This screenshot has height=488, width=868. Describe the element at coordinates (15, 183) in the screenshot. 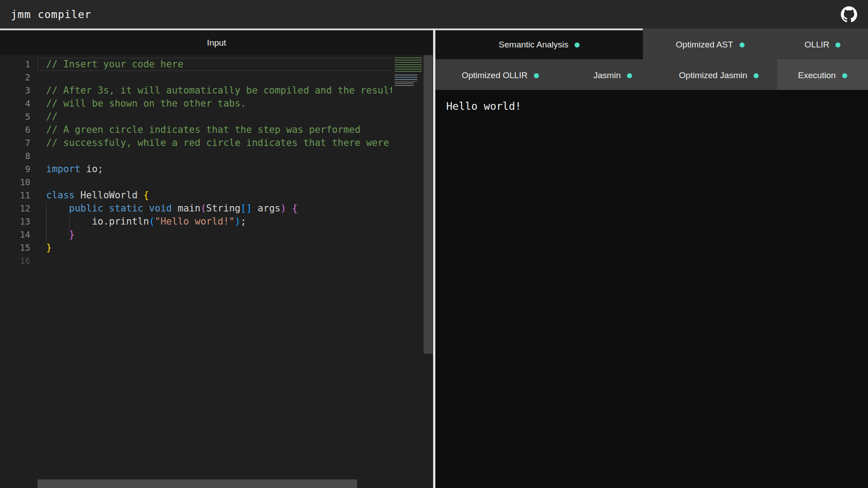

I see `line-number: 10` at that location.